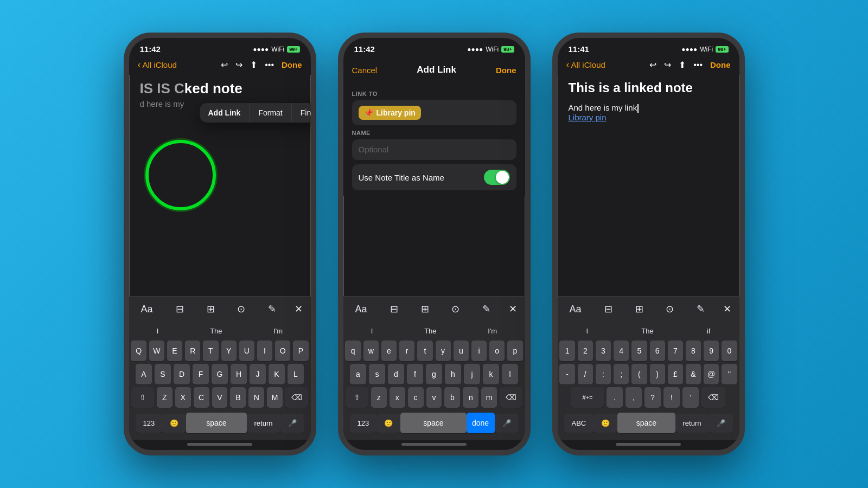 The image size is (868, 488). I want to click on toggle-switch, so click(497, 177).